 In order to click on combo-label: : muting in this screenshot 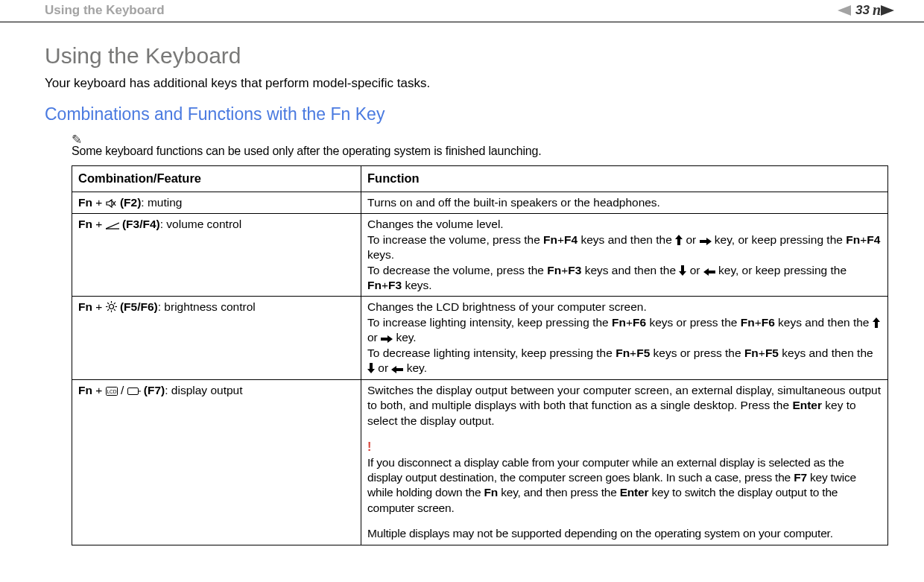, I will do `click(161, 203)`.